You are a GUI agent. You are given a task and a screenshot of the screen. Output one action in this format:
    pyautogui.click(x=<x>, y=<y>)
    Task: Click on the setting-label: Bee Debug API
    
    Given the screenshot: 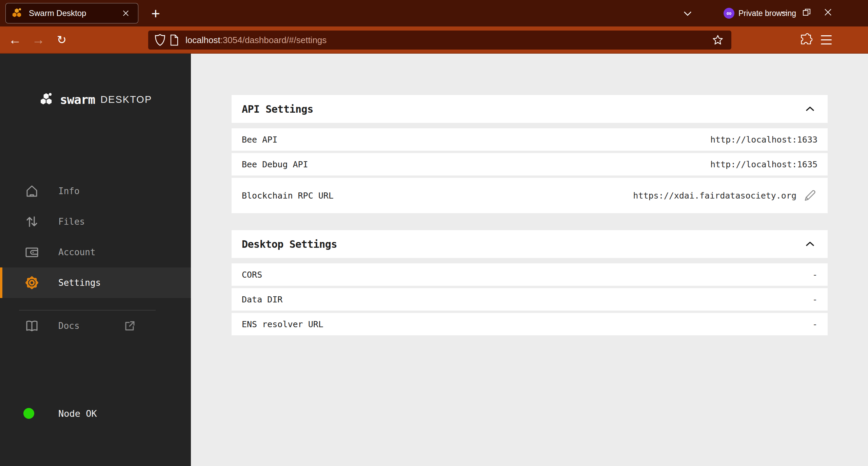 What is the action you would take?
    pyautogui.click(x=275, y=164)
    